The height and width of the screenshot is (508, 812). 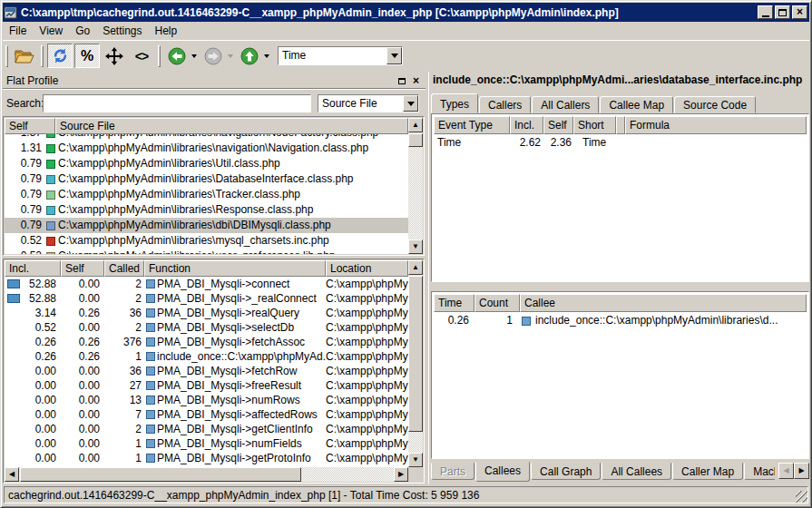 What do you see at coordinates (167, 31) in the screenshot?
I see `menu-help: Help` at bounding box center [167, 31].